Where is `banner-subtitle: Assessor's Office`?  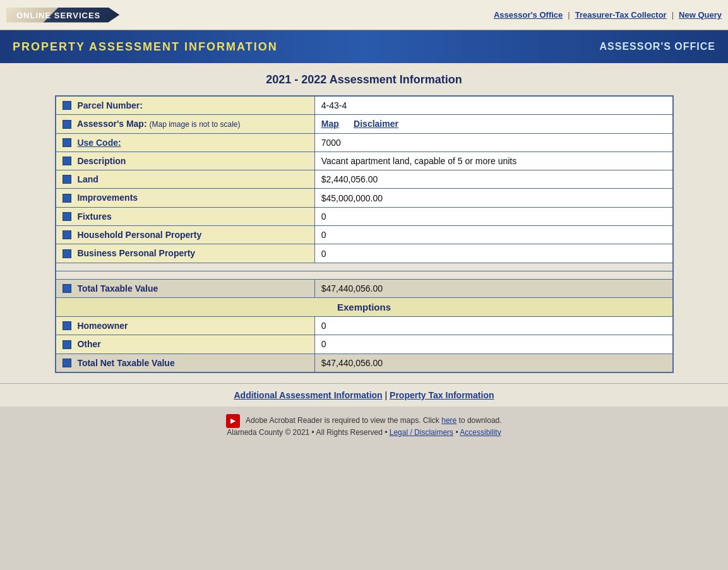 banner-subtitle: Assessor's Office is located at coordinates (658, 47).